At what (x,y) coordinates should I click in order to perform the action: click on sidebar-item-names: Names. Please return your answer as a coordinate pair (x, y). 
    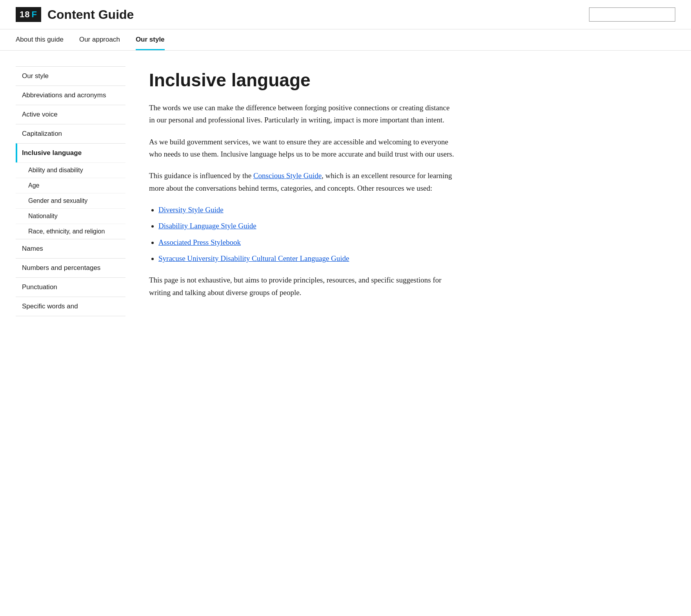
    Looking at the image, I should click on (71, 249).